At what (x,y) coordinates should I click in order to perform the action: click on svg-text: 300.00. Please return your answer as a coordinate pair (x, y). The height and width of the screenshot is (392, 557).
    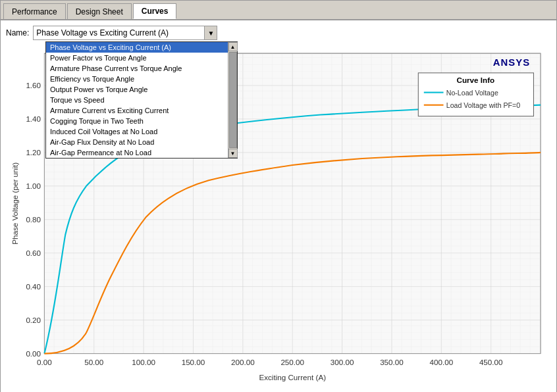
    Looking at the image, I should click on (342, 362).